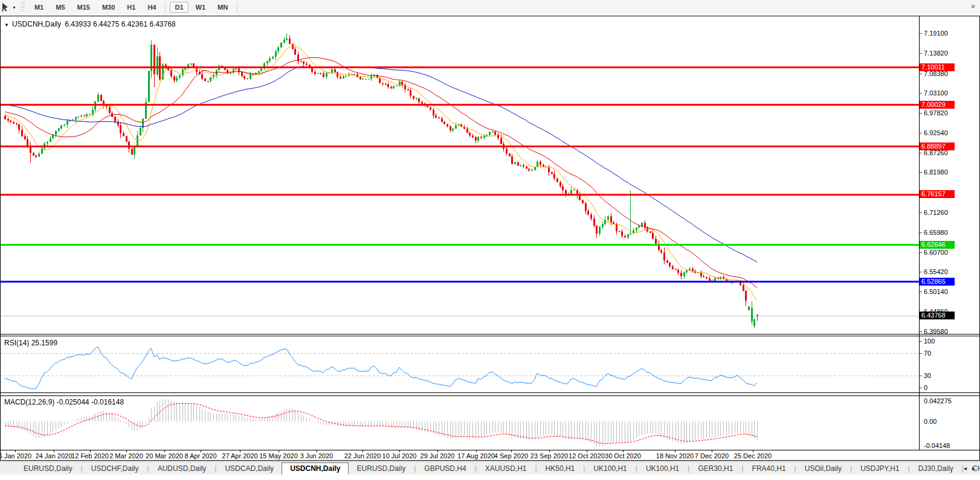 This screenshot has width=980, height=480. What do you see at coordinates (927, 376) in the screenshot?
I see `rsi-tick-label: 30` at bounding box center [927, 376].